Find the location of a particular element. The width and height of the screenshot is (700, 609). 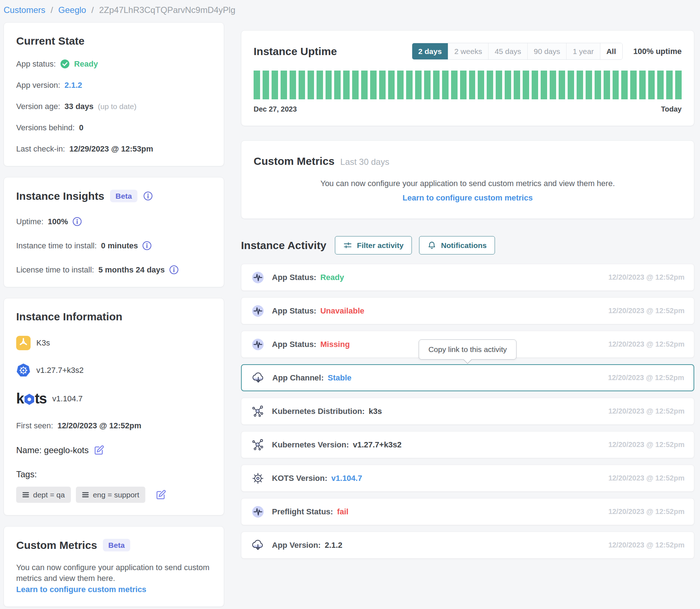

filter-activity-button: Filter activity is located at coordinates (373, 245).